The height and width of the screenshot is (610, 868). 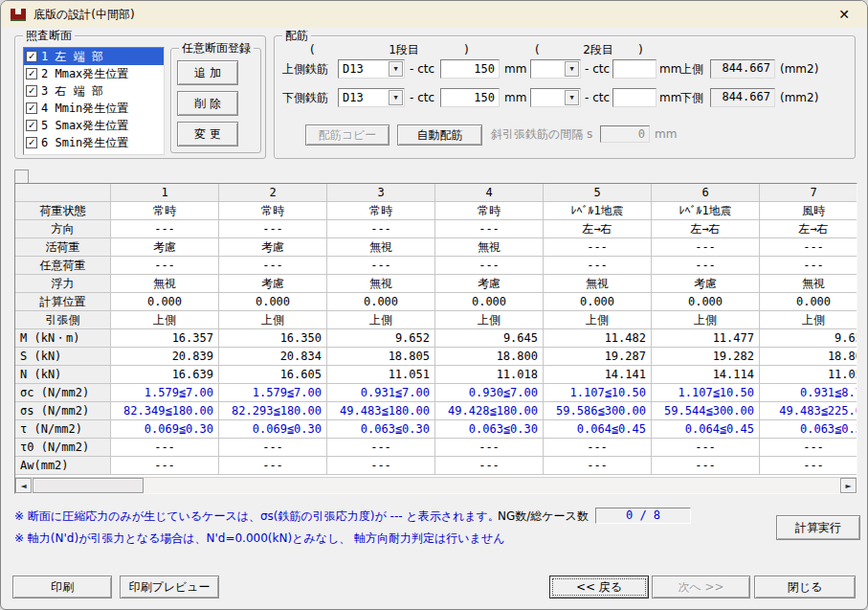 What do you see at coordinates (805, 587) in the screenshot?
I see `close-button: 閉じる` at bounding box center [805, 587].